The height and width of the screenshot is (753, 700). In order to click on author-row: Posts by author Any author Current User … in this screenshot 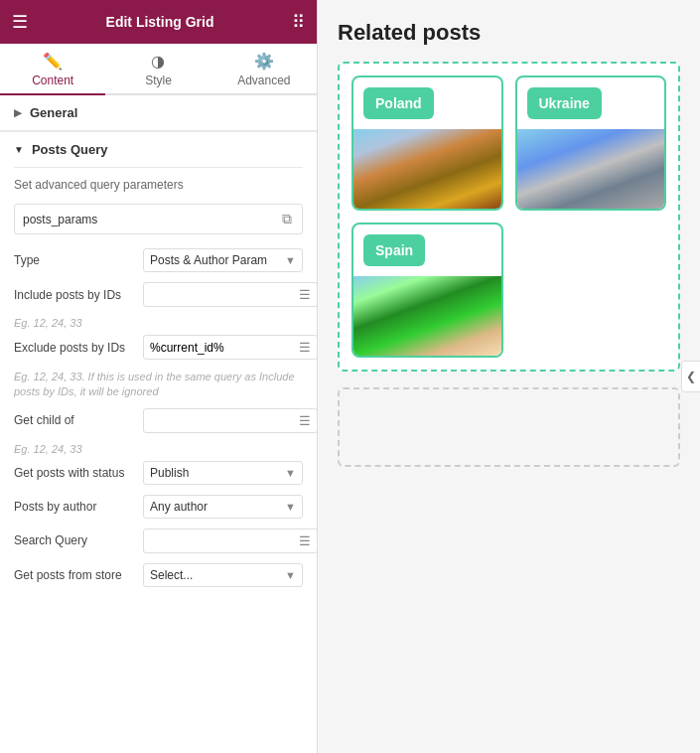, I will do `click(159, 507)`.